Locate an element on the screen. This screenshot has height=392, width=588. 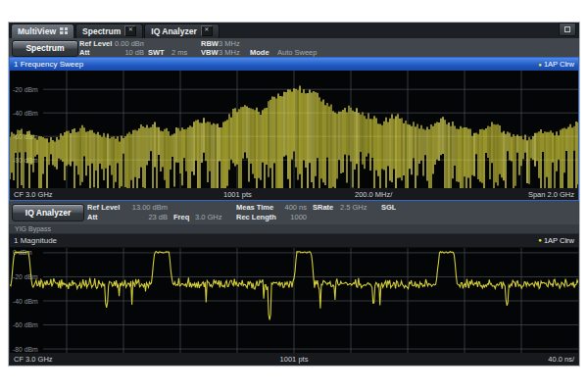
ref-level-value: 0.00 dBm is located at coordinates (129, 44).